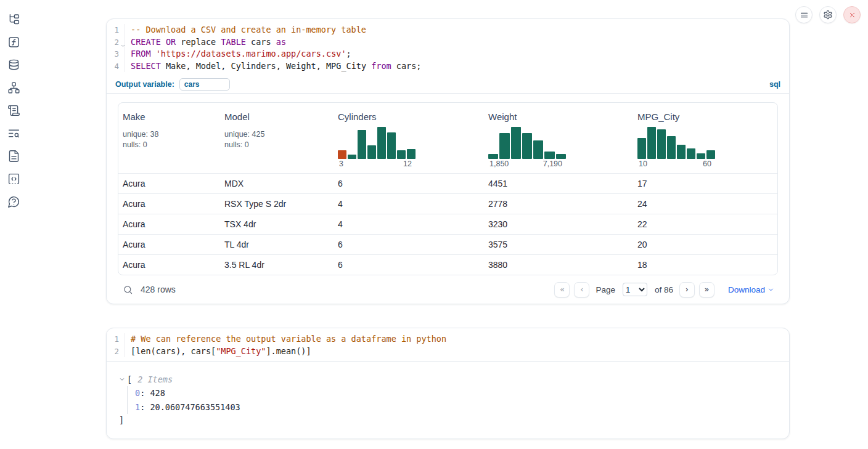 This screenshot has height=449, width=868. I want to click on code-line: 1# We can reference the output variable …, so click(448, 339).